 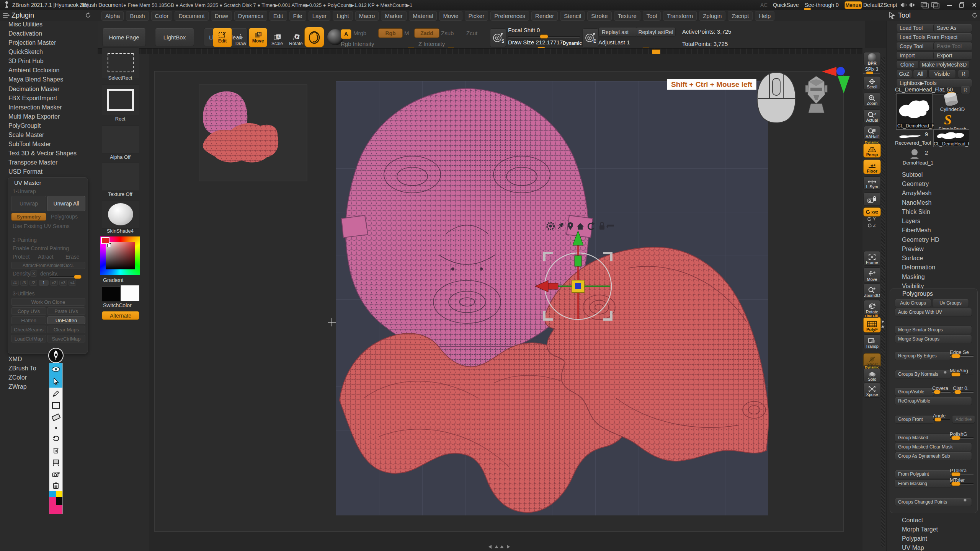 What do you see at coordinates (963, 389) in the screenshot?
I see `cluster-slider: Clstr 0.` at bounding box center [963, 389].